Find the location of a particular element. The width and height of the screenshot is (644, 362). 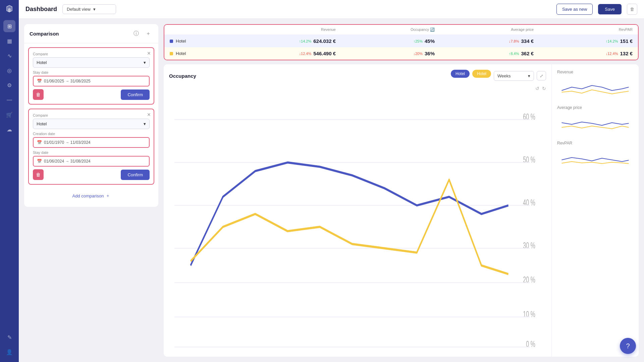

confirm-card-1-button: Confirm is located at coordinates (135, 95).